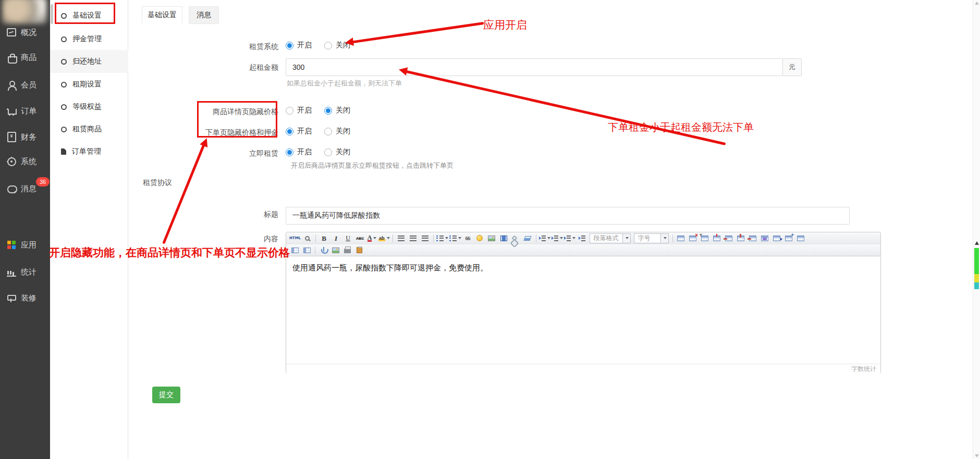 The width and height of the screenshot is (980, 459). I want to click on page-scrollbar, so click(976, 229).